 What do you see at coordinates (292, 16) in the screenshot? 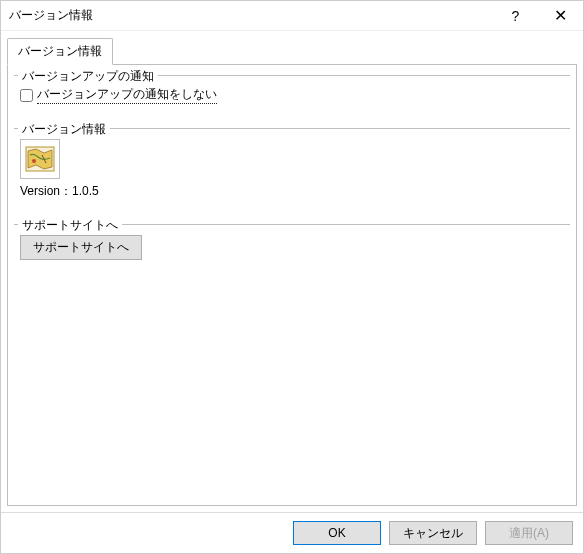
I see `titlebar: バージョン情報 ? ✕` at bounding box center [292, 16].